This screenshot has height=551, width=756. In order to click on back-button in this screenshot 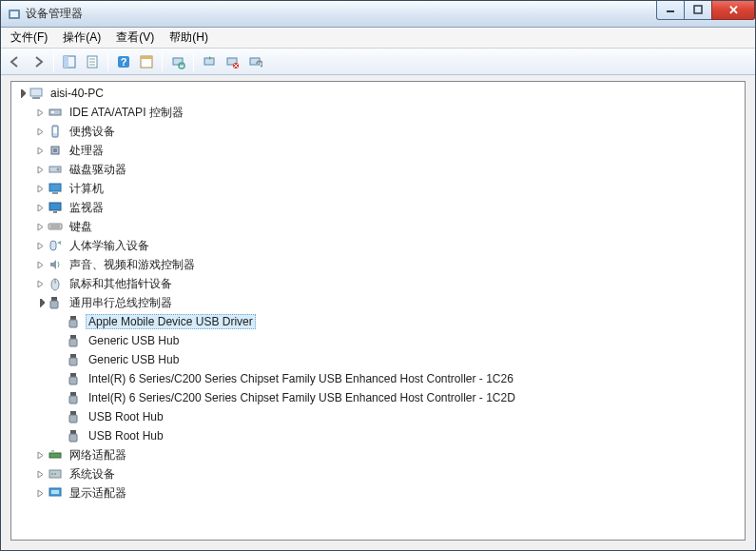, I will do `click(15, 62)`.